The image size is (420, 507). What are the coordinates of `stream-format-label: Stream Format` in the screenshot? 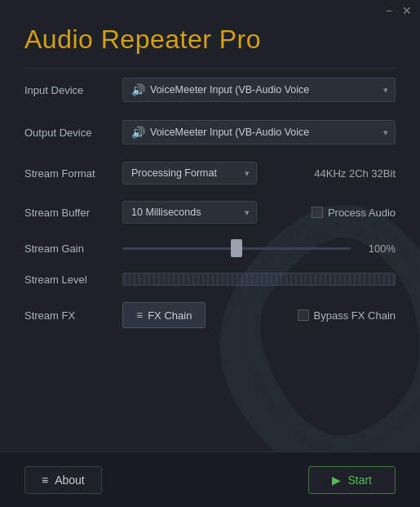 It's located at (73, 173).